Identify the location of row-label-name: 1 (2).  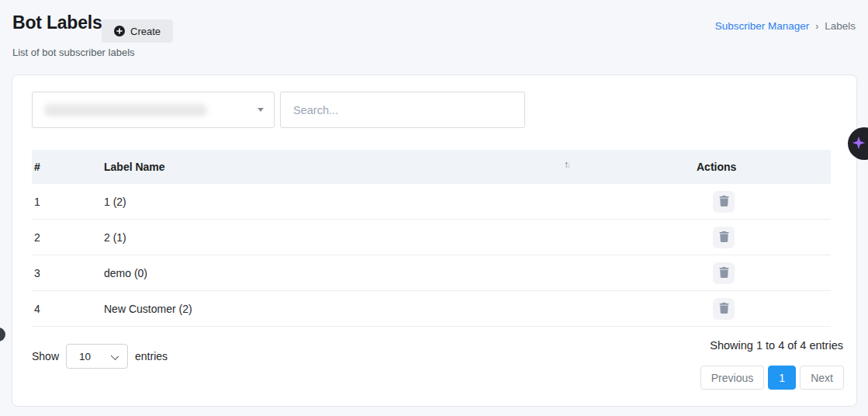
(115, 202).